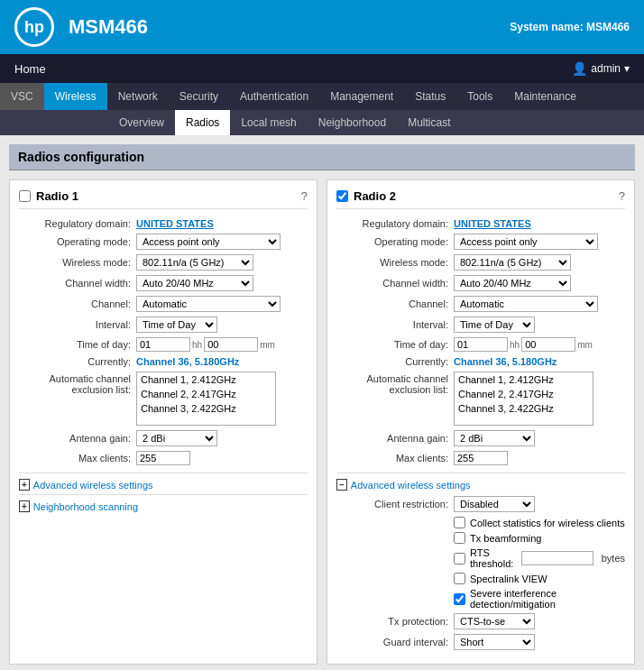 The height and width of the screenshot is (670, 644). What do you see at coordinates (512, 283) in the screenshot?
I see `radio2-chwidth-select: Auto 20/40 MHz` at bounding box center [512, 283].